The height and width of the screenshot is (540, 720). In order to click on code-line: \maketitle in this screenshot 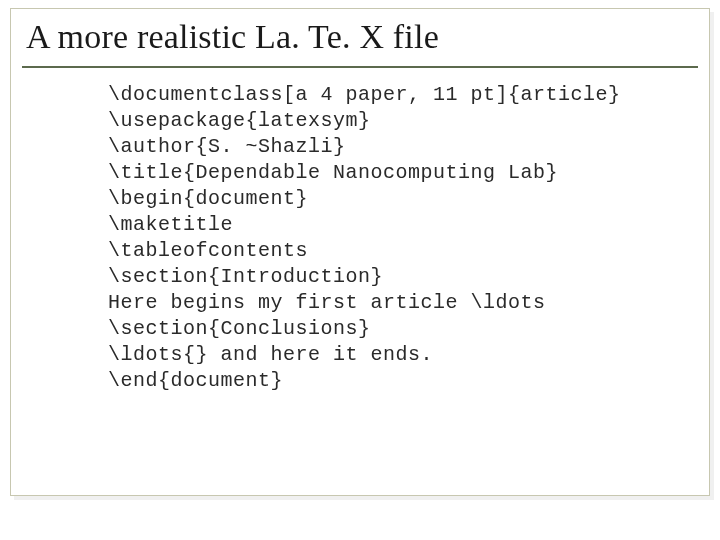, I will do `click(170, 224)`.